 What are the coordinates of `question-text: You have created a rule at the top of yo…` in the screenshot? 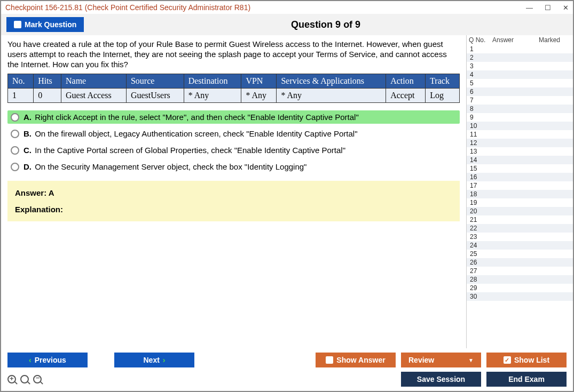 It's located at (234, 54).